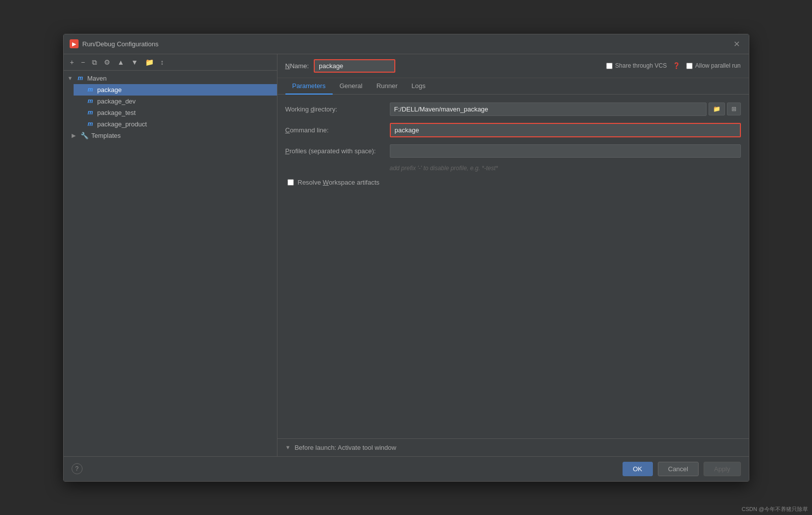 The image size is (812, 515). Describe the element at coordinates (72, 62) in the screenshot. I see `add-button: +` at that location.